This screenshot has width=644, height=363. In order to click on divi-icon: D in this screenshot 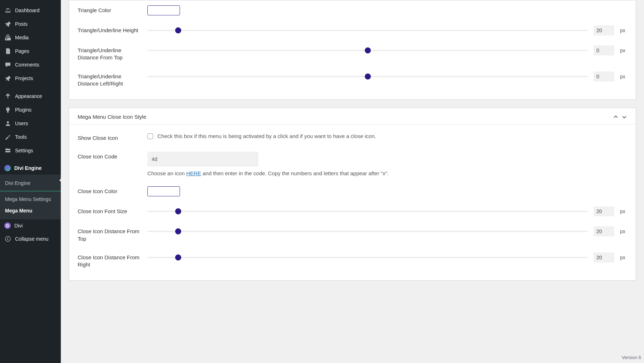, I will do `click(8, 226)`.